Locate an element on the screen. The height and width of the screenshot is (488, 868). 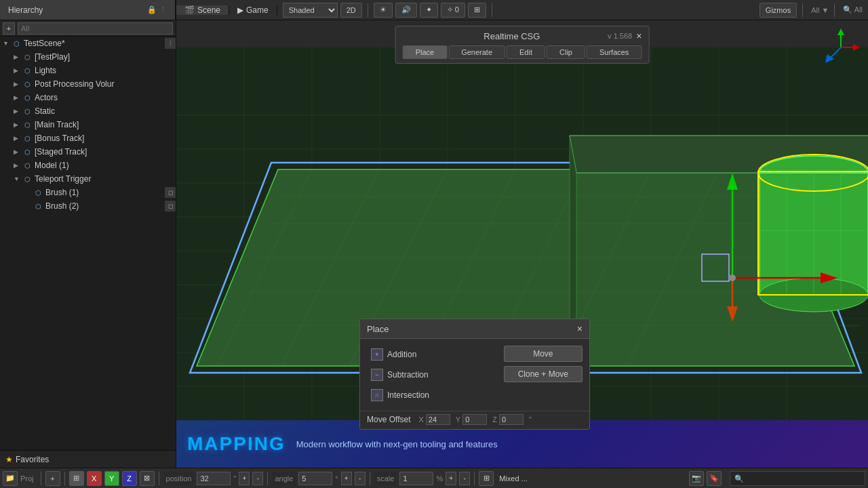
svg-text: X is located at coordinates (854, 47).